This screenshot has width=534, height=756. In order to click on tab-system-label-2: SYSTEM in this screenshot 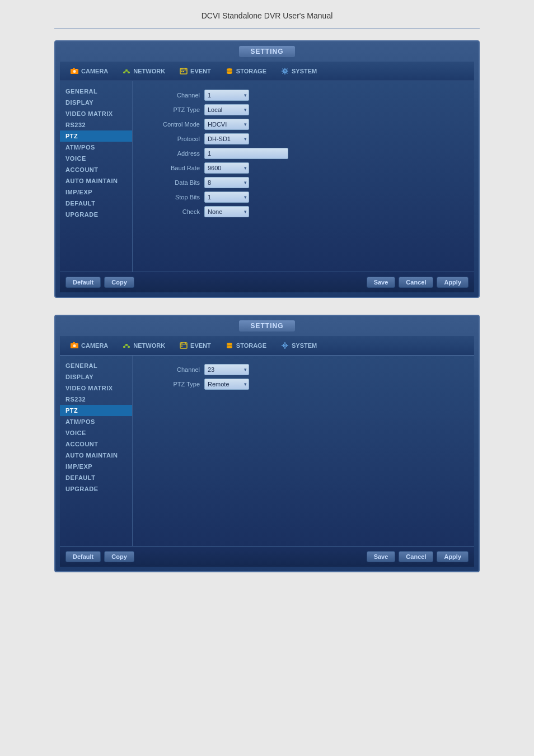, I will do `click(305, 346)`.